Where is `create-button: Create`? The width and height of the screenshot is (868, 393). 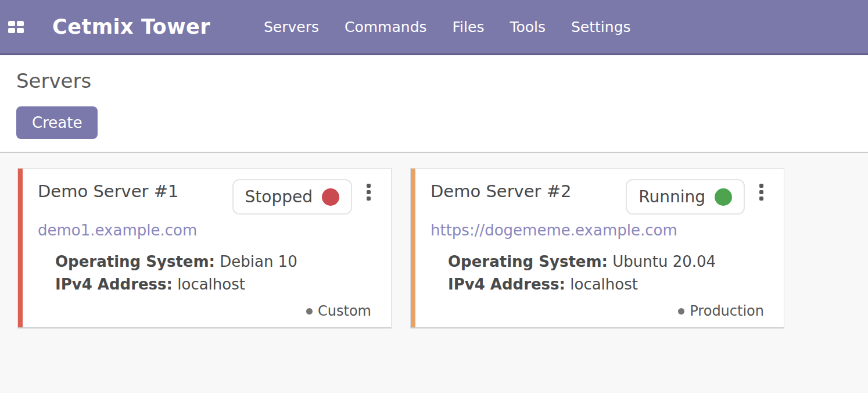
create-button: Create is located at coordinates (57, 123).